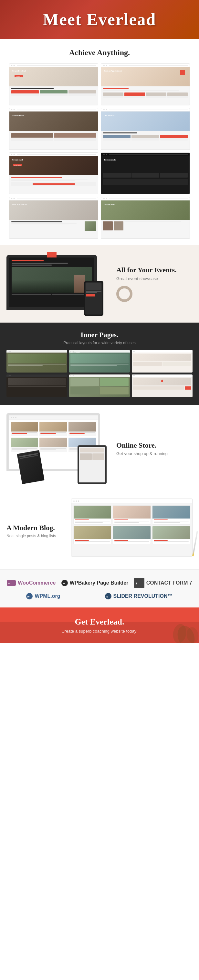  What do you see at coordinates (100, 625) in the screenshot?
I see `cta-section: Get Everlead. Create a superb coaching w…` at bounding box center [100, 625].